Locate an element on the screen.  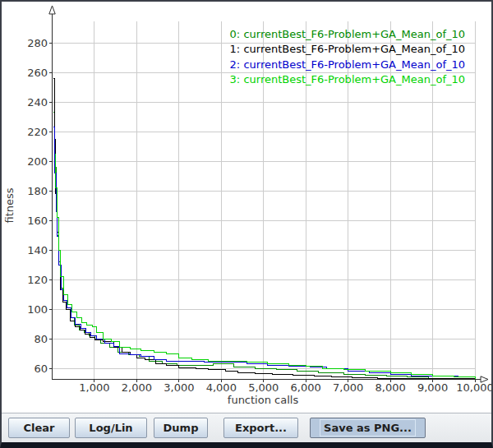
x-tick-label: 10,000 is located at coordinates (473, 388).